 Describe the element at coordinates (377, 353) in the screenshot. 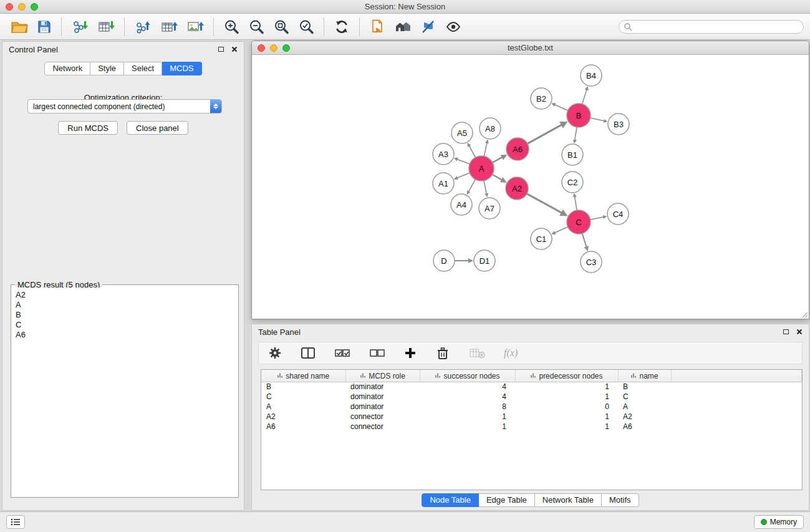

I see `deselect-all-button` at that location.